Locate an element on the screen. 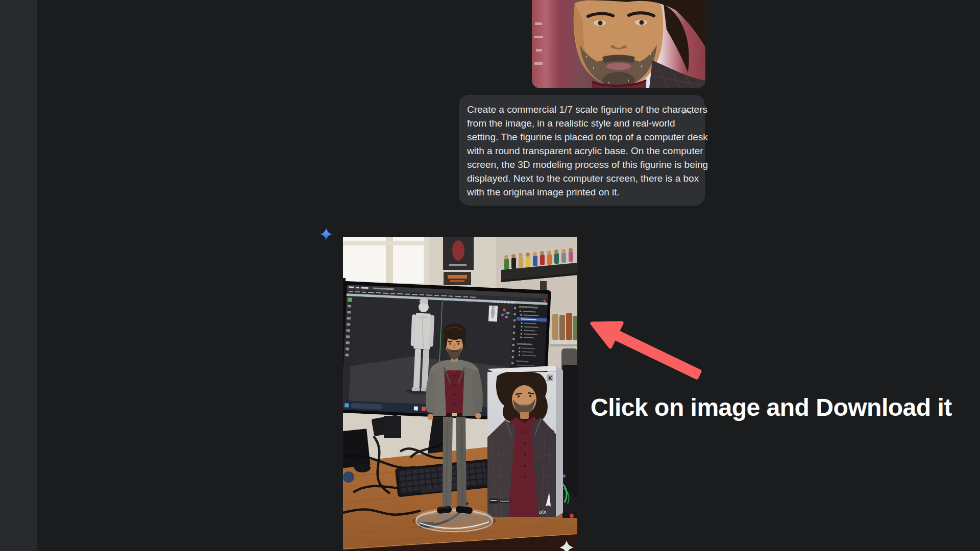 This screenshot has height=551, width=980. box-print is located at coordinates (522, 444).